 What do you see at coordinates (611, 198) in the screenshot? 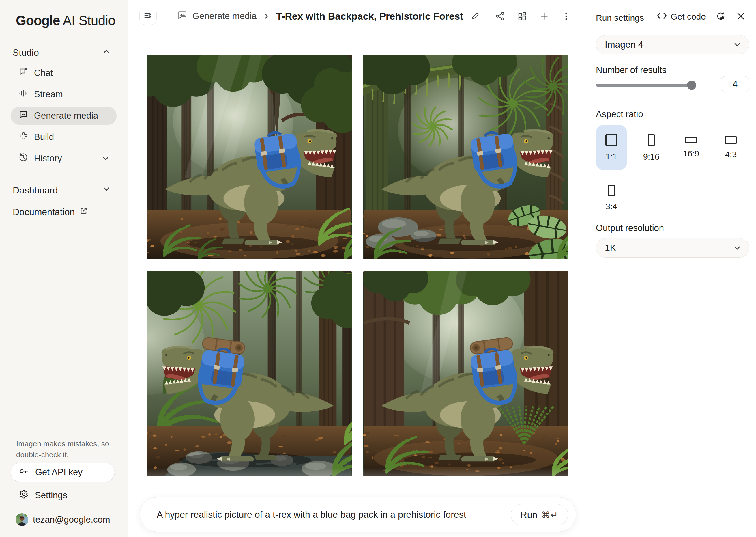
I see `aspect-option-3-4: 3:4` at bounding box center [611, 198].